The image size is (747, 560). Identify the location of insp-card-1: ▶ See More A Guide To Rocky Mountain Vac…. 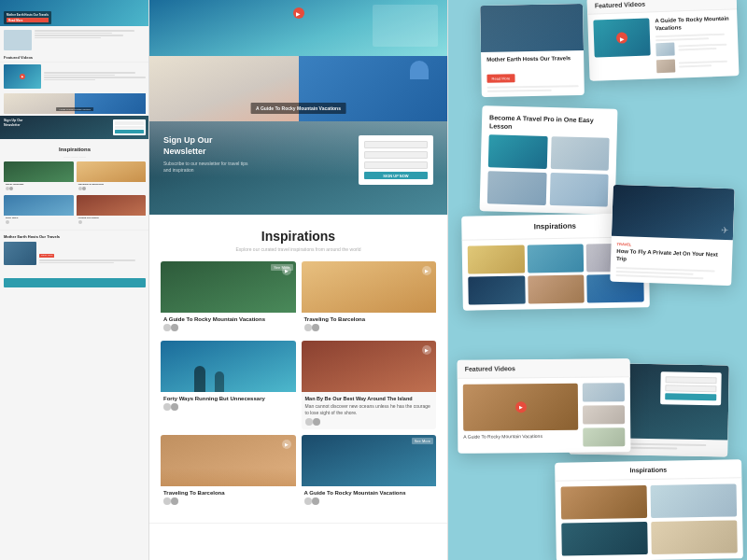
(228, 299).